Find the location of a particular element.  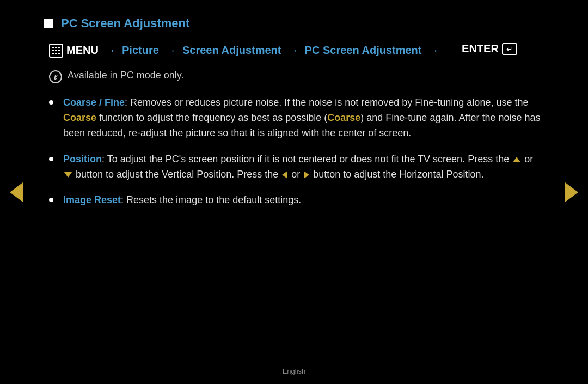

page-title-row: PC Screen Adjustment is located at coordinates (294, 23).